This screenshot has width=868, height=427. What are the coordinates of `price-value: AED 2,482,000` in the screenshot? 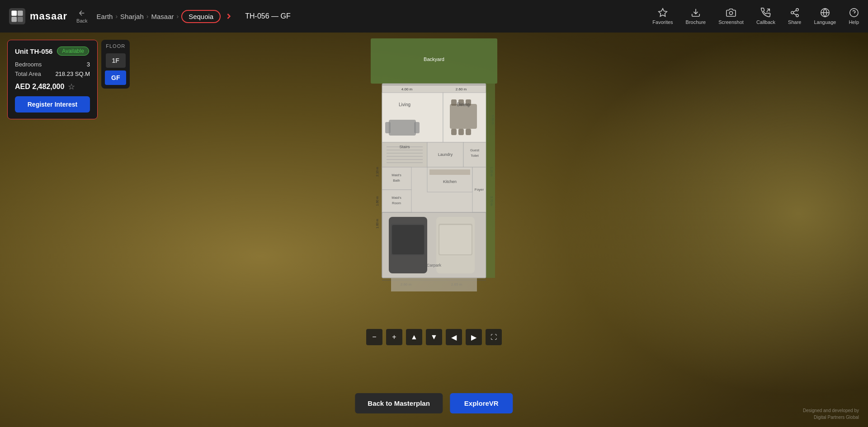 It's located at (40, 87).